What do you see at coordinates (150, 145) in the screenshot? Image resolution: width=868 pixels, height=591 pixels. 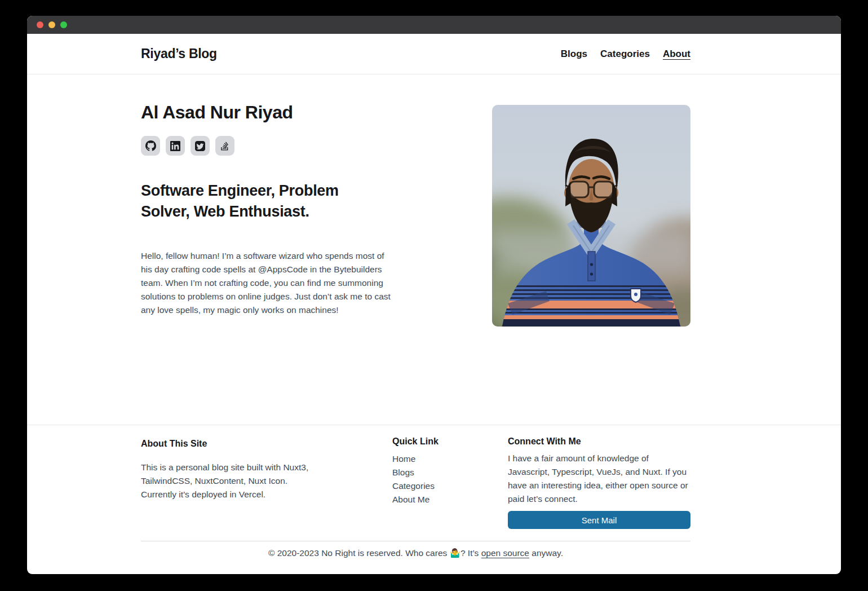 I see `github-link` at bounding box center [150, 145].